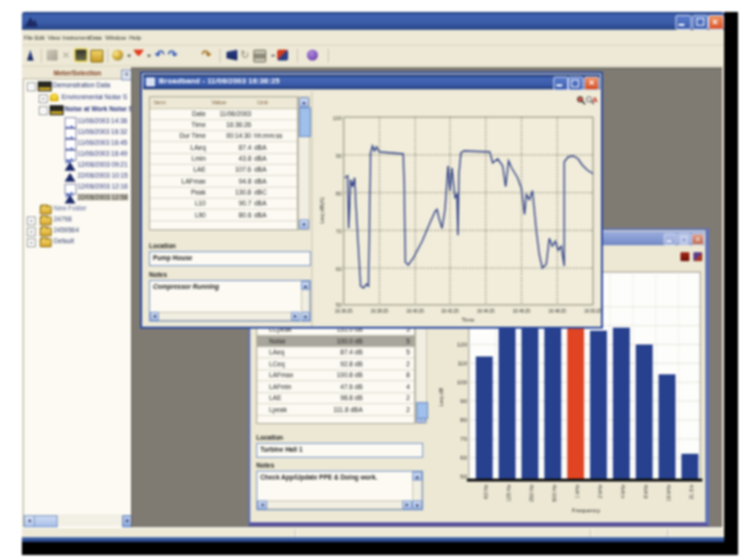 Image resolution: width=747 pixels, height=560 pixels. Describe the element at coordinates (669, 492) in the screenshot. I see `svg-text: 16 kHz` at that location.